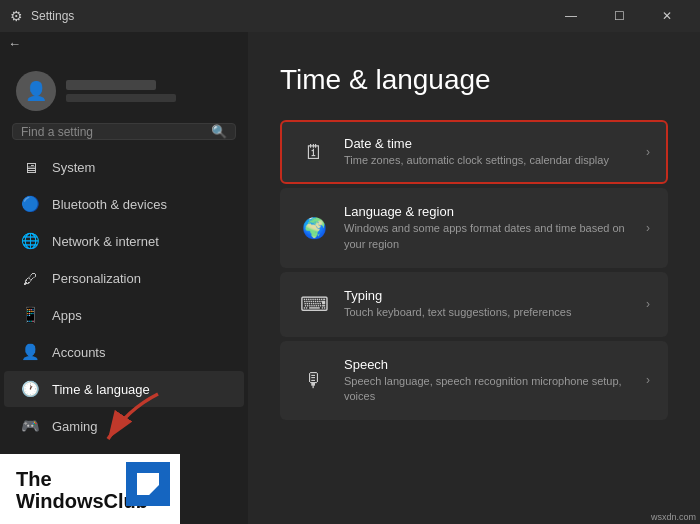 The height and width of the screenshot is (524, 700). What do you see at coordinates (495, 312) in the screenshot?
I see `setting-desc-typing: Touch keyboard, text suggestions, prefer…` at bounding box center [495, 312].